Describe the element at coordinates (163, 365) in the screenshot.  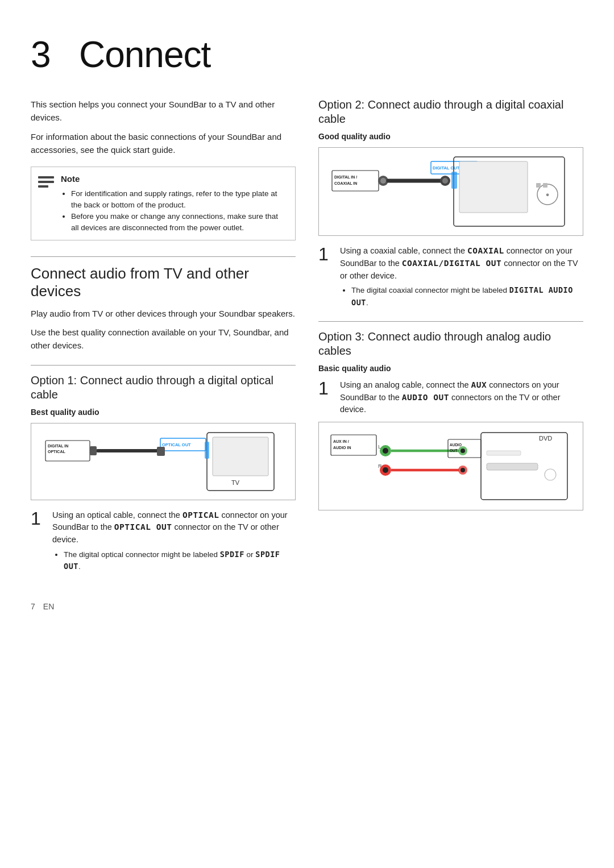
I see `divider-option1` at that location.